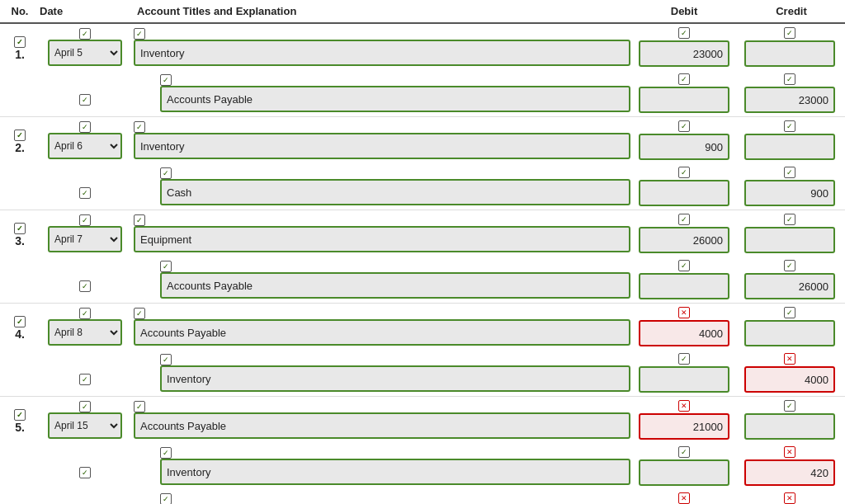 This screenshot has width=845, height=504. Describe the element at coordinates (85, 426) in the screenshot. I see `date-select: April 15` at that location.